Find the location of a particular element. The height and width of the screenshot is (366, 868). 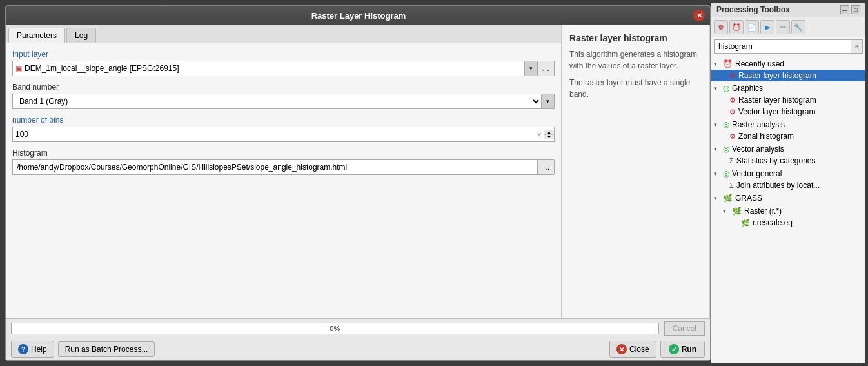

toolbox-edit-button: ✏ is located at coordinates (783, 27).